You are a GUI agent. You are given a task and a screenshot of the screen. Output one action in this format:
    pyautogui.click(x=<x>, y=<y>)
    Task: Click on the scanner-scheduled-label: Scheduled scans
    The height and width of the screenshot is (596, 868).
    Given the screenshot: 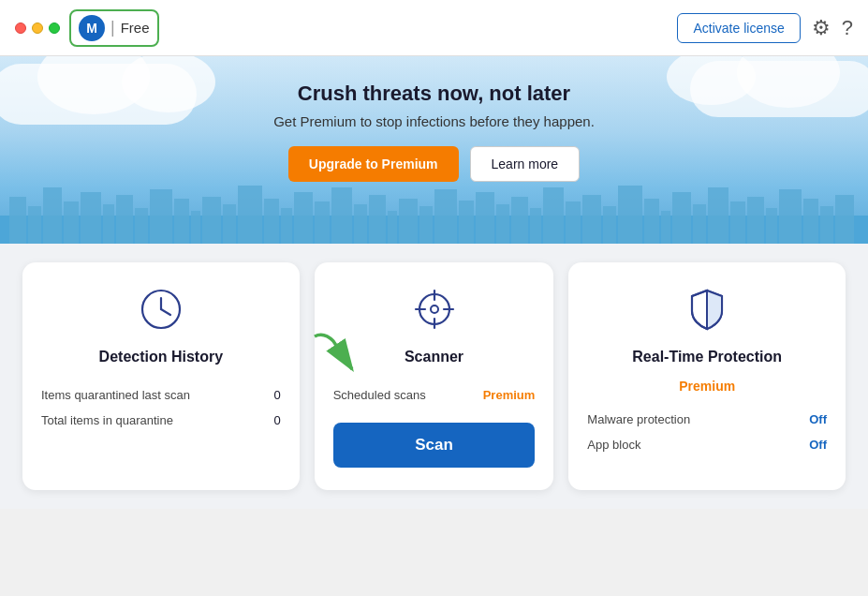 What is the action you would take?
    pyautogui.click(x=380, y=395)
    